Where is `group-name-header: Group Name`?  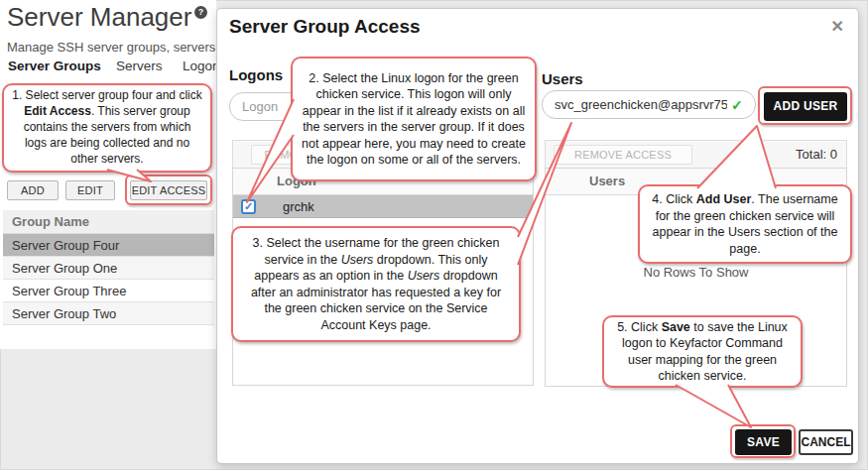 group-name-header: Group Name is located at coordinates (109, 222).